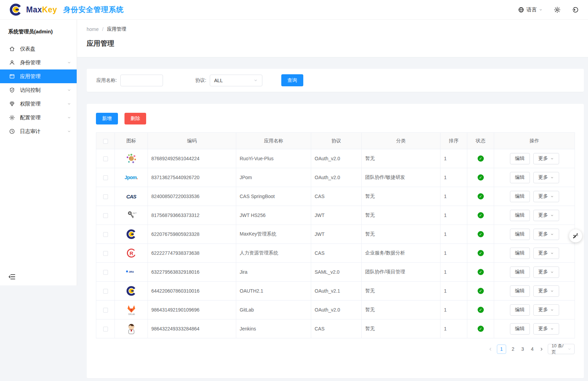  Describe the element at coordinates (201, 80) in the screenshot. I see `protocol-label: 协议:` at that location.